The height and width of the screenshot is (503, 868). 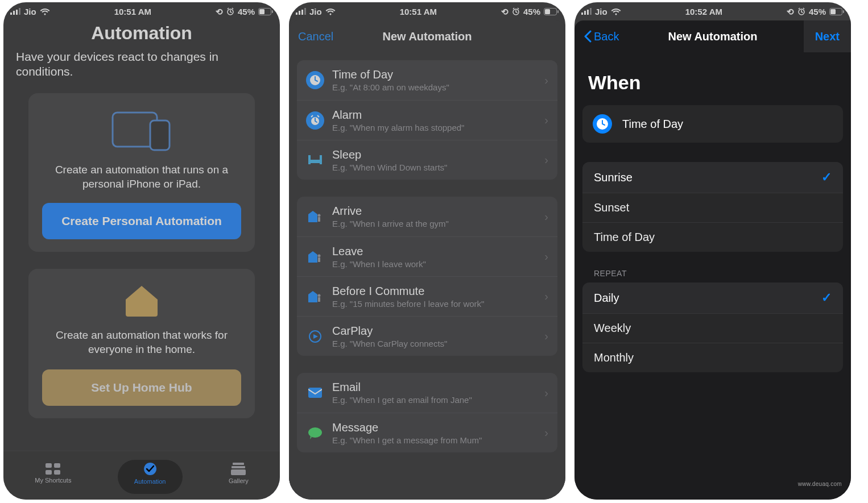 What do you see at coordinates (427, 296) in the screenshot?
I see `trigger-row-commute: Before I CommuteE.g. "15 minutes before …` at bounding box center [427, 296].